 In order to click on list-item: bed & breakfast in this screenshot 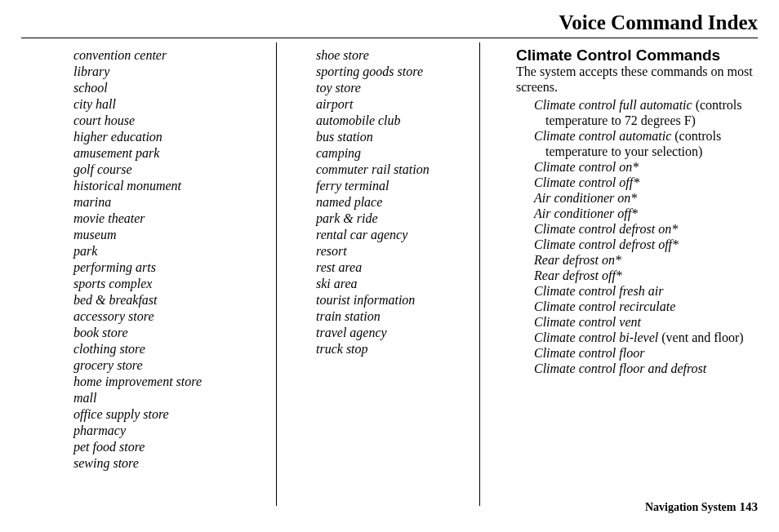, I will do `click(162, 300)`.